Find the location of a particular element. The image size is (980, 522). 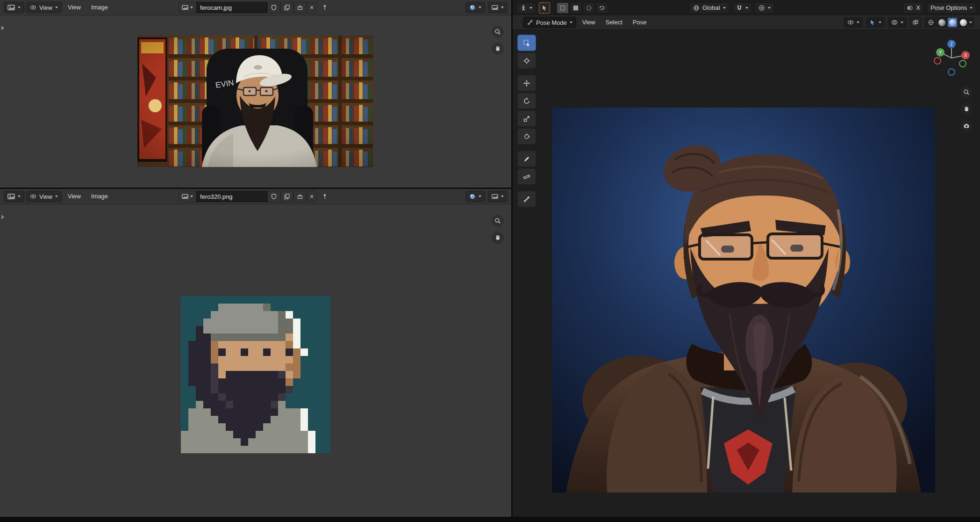

xray-toggle is located at coordinates (916, 22).